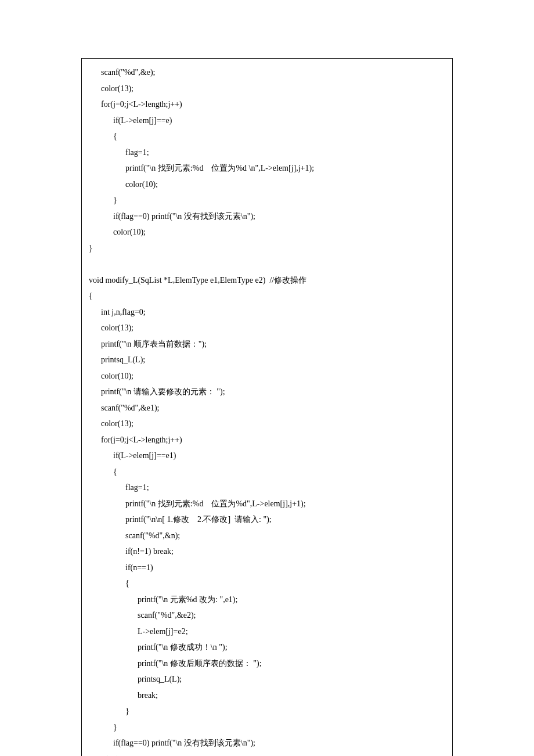 This screenshot has width=534, height=756. Describe the element at coordinates (267, 600) in the screenshot. I see `code-line: printf("\n 元素%d 改为: ",e1);` at that location.